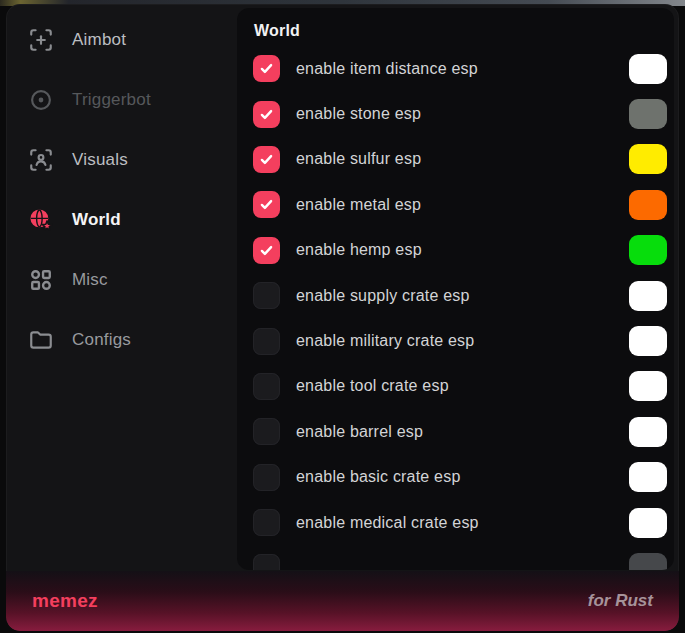  I want to click on esp-row, so click(456, 558).